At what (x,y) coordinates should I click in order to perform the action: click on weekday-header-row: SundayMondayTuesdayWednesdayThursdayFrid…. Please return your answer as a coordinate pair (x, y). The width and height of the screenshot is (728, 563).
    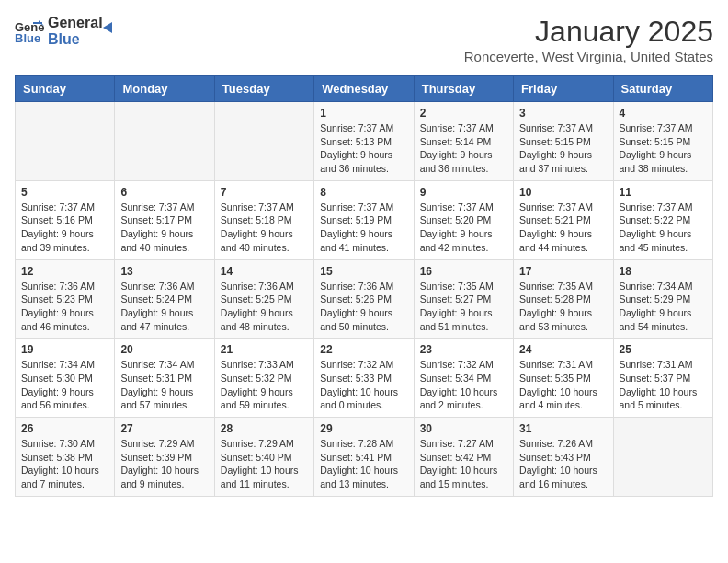
    Looking at the image, I should click on (364, 89).